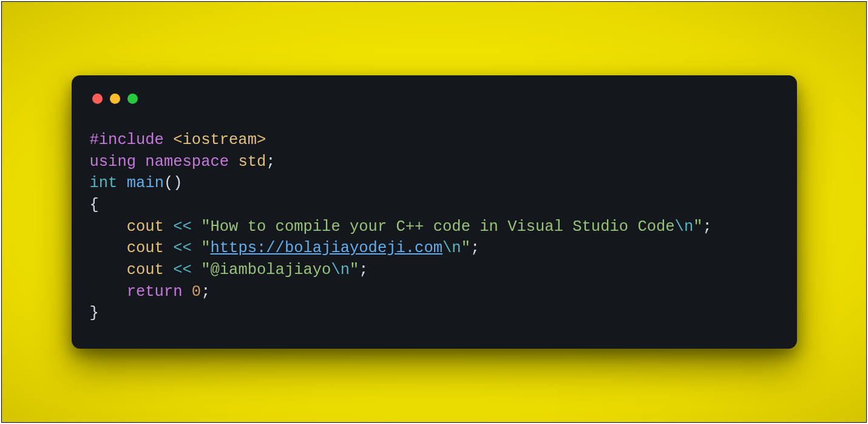 This screenshot has height=424, width=868. What do you see at coordinates (104, 183) in the screenshot?
I see `return-type: int` at bounding box center [104, 183].